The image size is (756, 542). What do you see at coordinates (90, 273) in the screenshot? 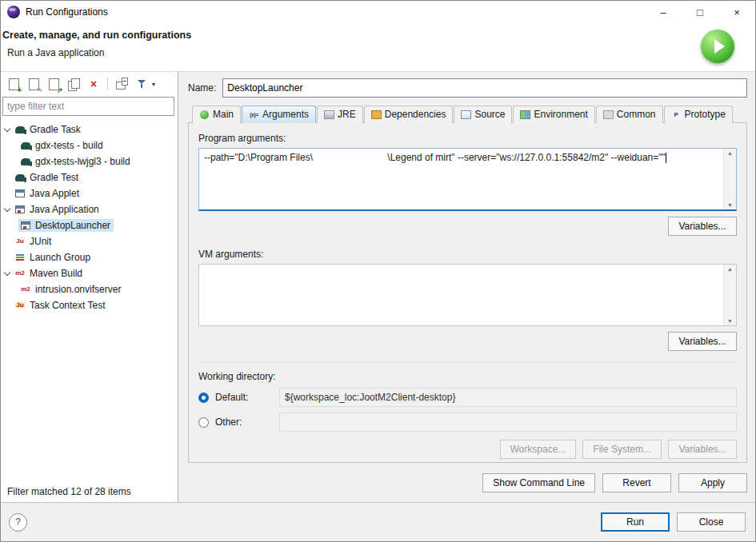
I see `tree-item-maven-build: m2 Maven Build` at bounding box center [90, 273].